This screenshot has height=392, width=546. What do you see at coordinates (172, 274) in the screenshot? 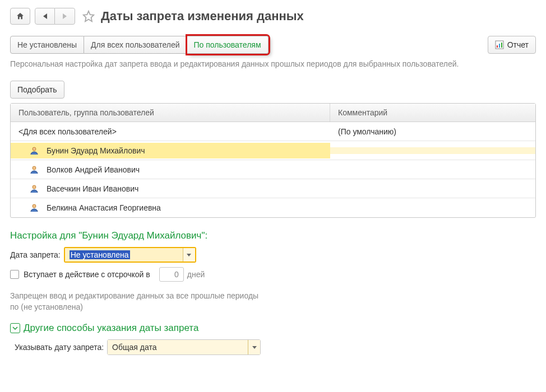
I see `delay-days-input` at bounding box center [172, 274].